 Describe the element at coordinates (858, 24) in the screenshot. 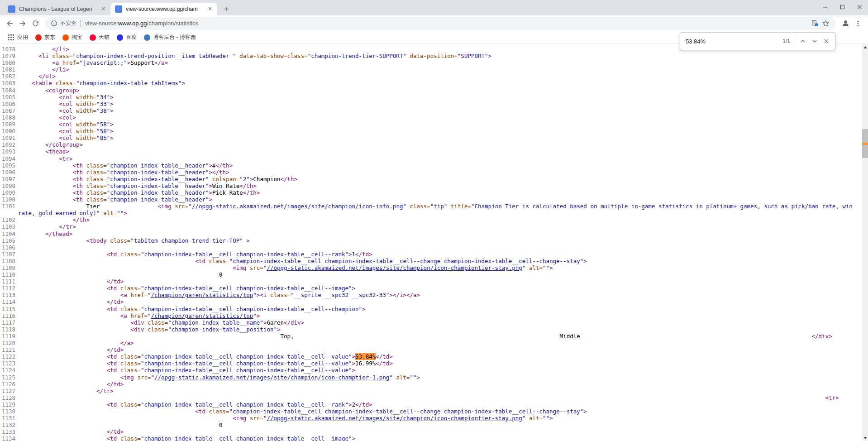

I see `menu-kebab-icon` at that location.